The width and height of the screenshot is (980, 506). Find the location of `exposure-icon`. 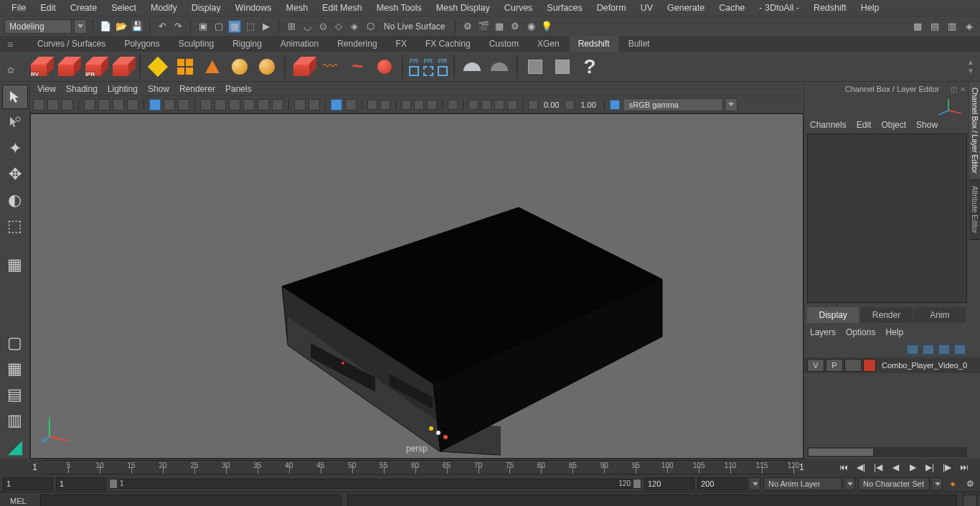

exposure-icon is located at coordinates (533, 105).